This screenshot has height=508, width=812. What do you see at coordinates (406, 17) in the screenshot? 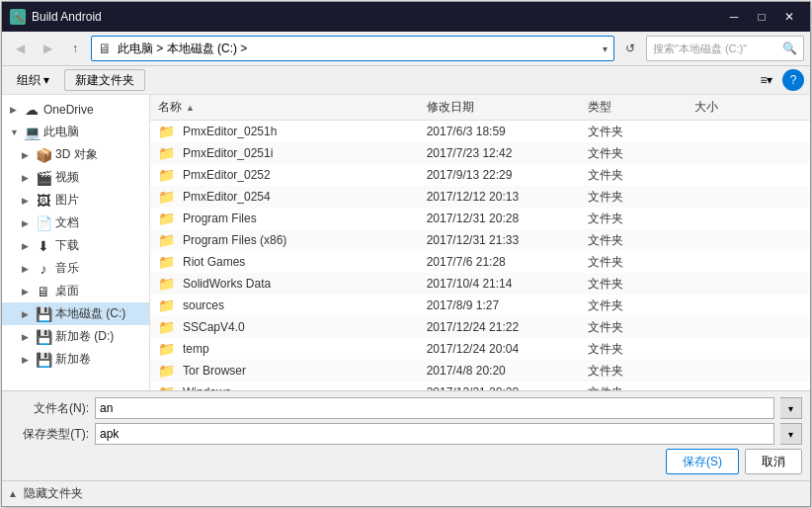
I see `title-bar: 🔨 Build Android ─ □ ✕` at bounding box center [406, 17].